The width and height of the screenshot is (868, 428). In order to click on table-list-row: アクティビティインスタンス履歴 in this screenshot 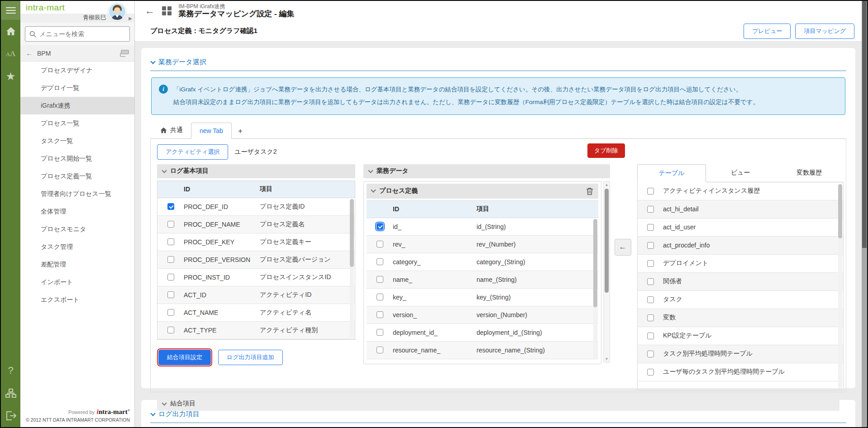, I will do `click(740, 191)`.